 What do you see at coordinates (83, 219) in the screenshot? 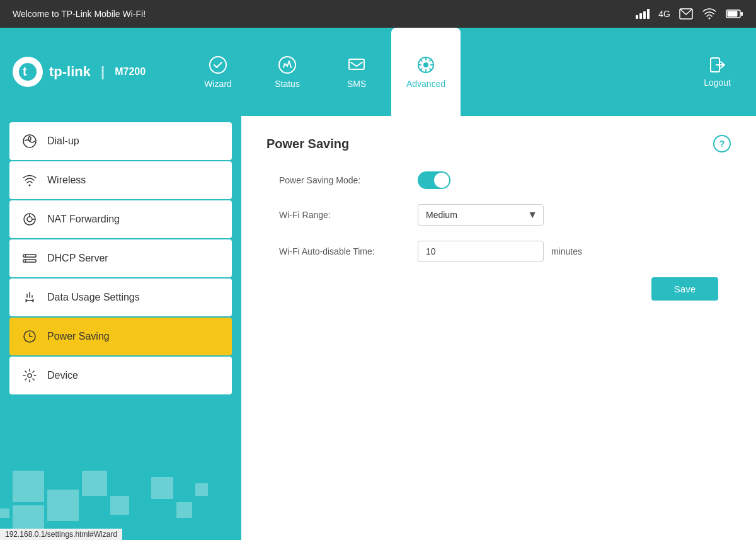
I see `sidebar-nat-label: NAT Forwarding` at bounding box center [83, 219].